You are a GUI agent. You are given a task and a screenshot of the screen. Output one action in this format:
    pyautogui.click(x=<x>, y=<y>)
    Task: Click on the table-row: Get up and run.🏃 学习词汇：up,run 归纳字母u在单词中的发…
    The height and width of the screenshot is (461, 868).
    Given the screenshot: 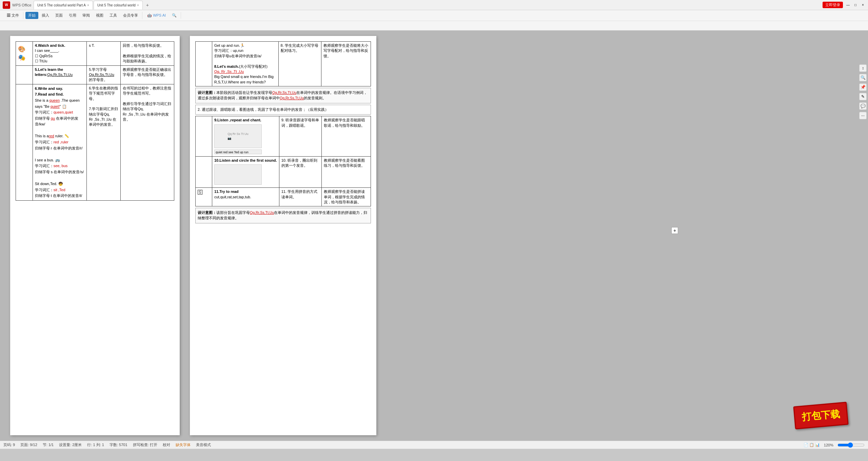 What is the action you would take?
    pyautogui.click(x=283, y=64)
    